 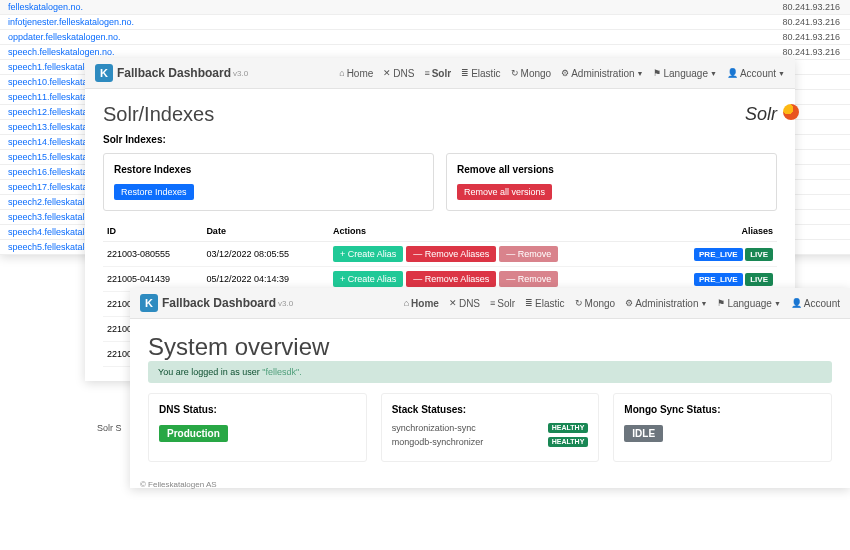 What do you see at coordinates (490, 442) in the screenshot?
I see `stack-row: mongodb-synchronizerHEALTHY` at bounding box center [490, 442].